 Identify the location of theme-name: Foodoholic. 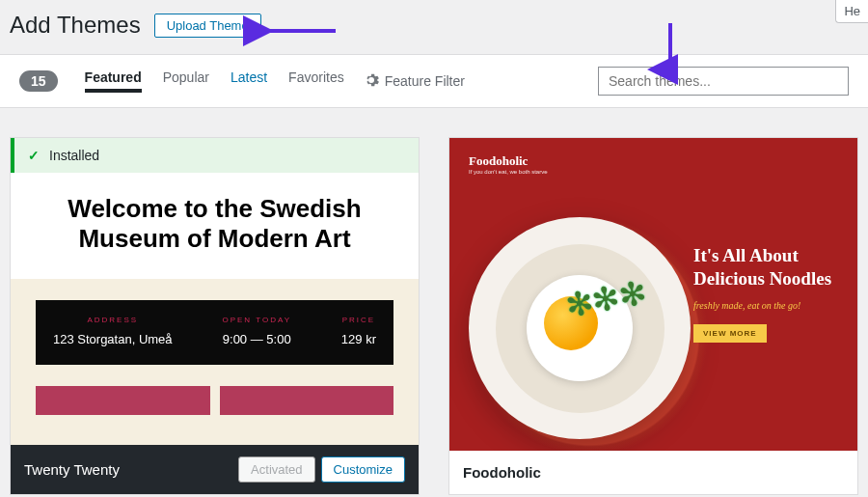
(502, 473).